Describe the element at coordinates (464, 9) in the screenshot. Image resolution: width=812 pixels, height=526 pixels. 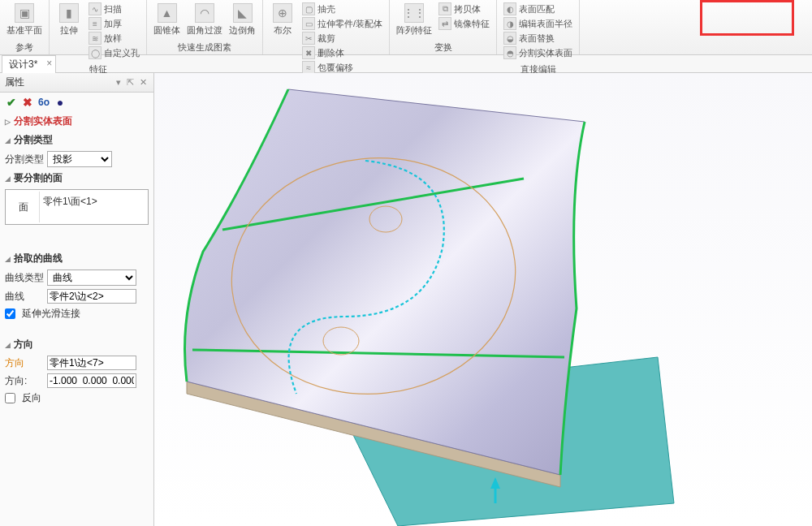
I see `ribbon-button-small: ⧉拷贝体` at that location.